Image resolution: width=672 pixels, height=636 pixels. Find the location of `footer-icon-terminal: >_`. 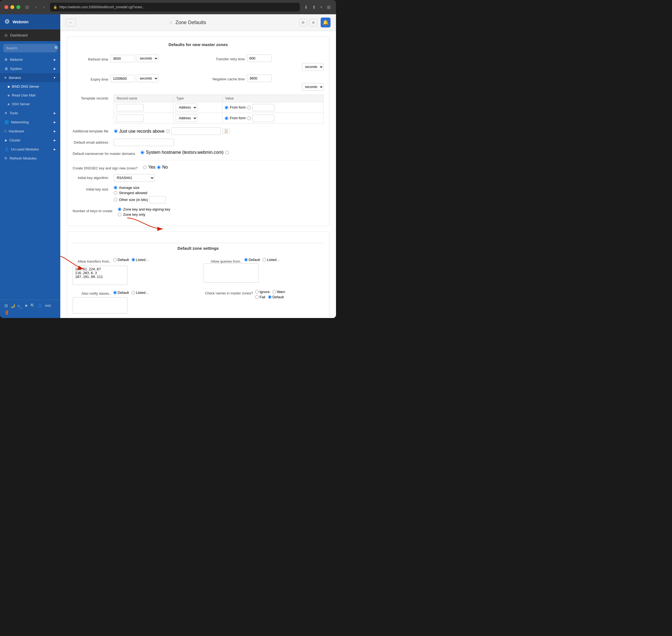

footer-icon-terminal: >_ is located at coordinates (20, 306).